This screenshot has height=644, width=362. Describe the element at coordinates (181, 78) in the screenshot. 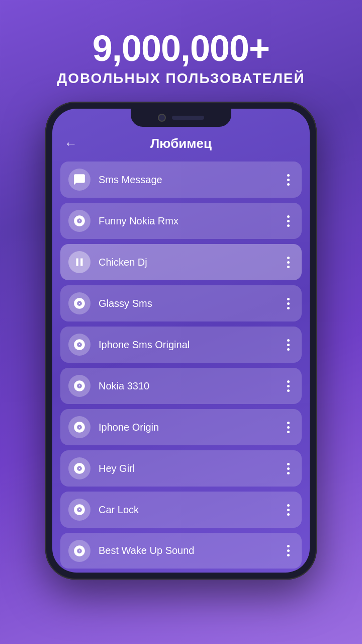

I see `header-subtitle: ДОВОЛЬНЫХ ПОЛЬЗОВАТЕЛЕЙ` at that location.